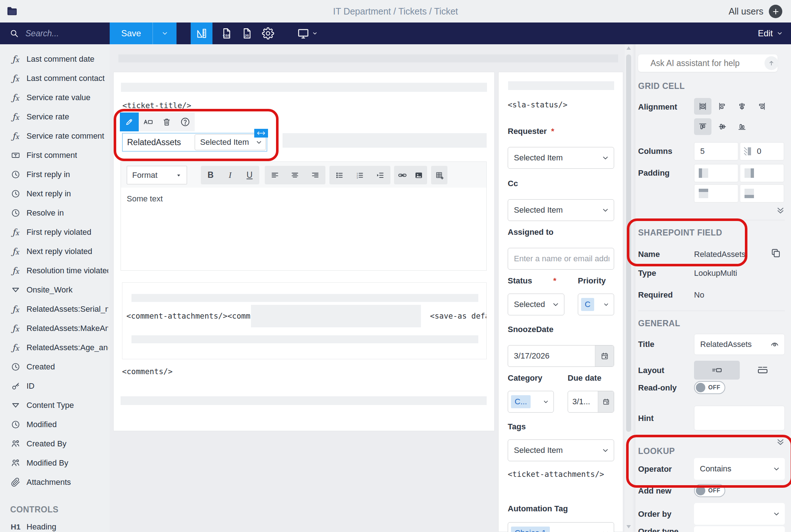 The height and width of the screenshot is (532, 791). I want to click on sidebar-field-item: ƒx Resolution time violated, so click(55, 271).